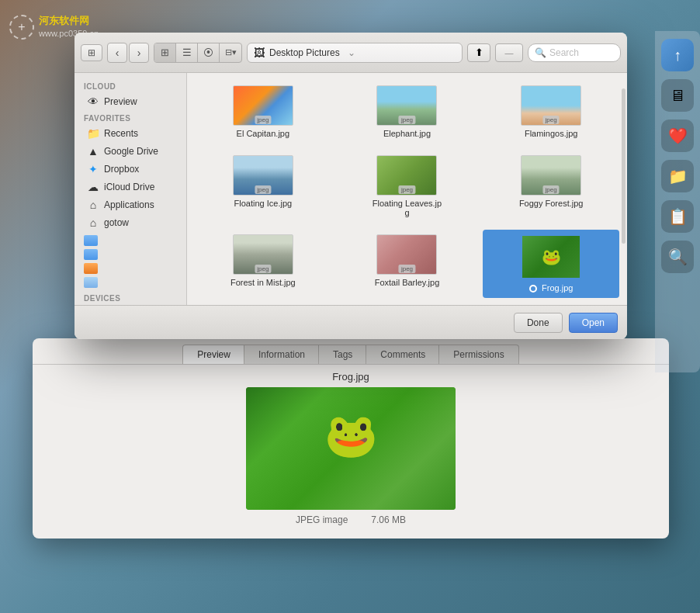  I want to click on tab-preview: Preview, so click(214, 354).